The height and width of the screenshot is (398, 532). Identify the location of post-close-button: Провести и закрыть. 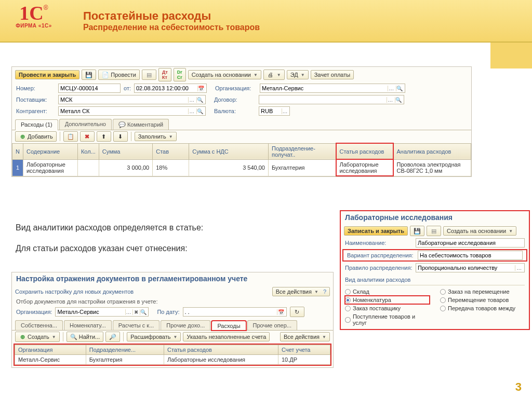
(47, 75).